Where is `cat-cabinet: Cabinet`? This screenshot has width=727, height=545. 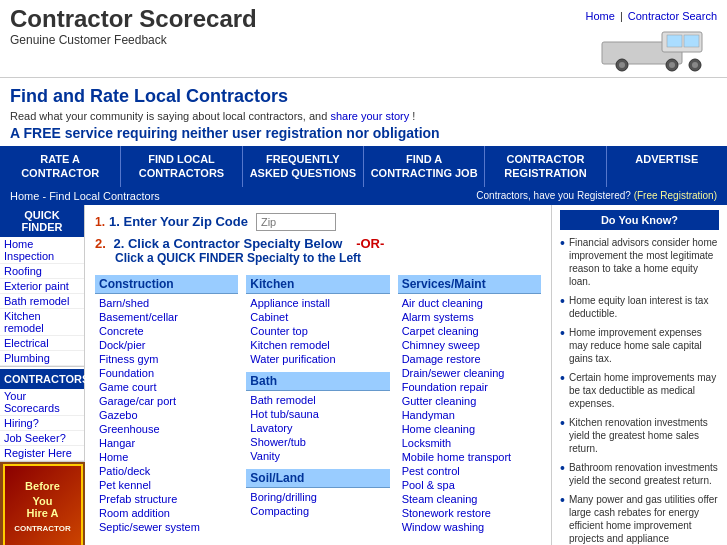
cat-cabinet: Cabinet is located at coordinates (318, 317).